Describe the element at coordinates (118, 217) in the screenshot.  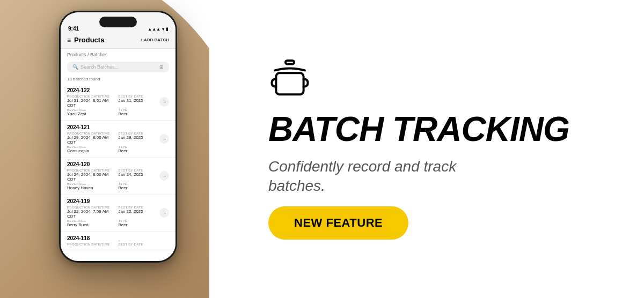
I see `batch-details-3: PRODUCTION DATE/TIME Jul 22, 2024, 7:59 …` at that location.